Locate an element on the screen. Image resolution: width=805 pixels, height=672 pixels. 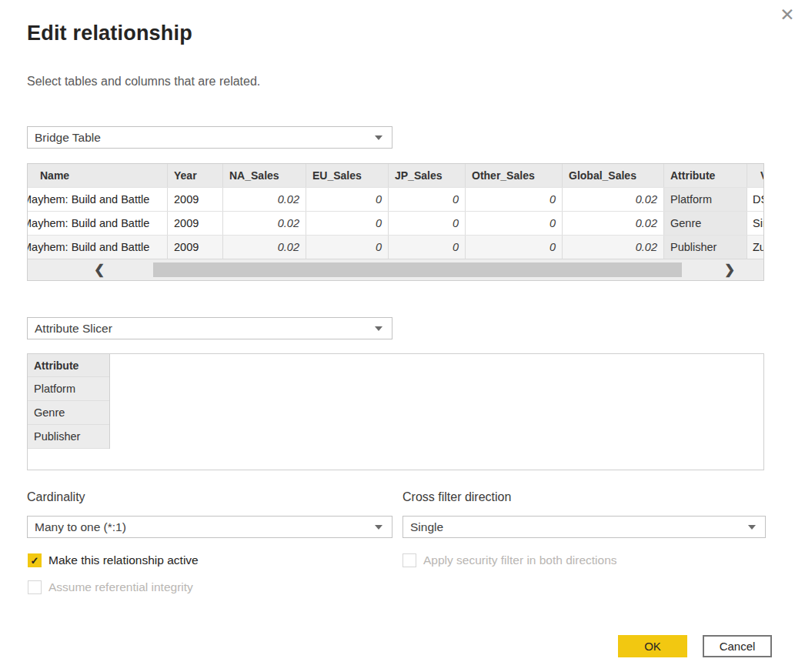
cell-attribute-selected: Platform is located at coordinates (706, 199).